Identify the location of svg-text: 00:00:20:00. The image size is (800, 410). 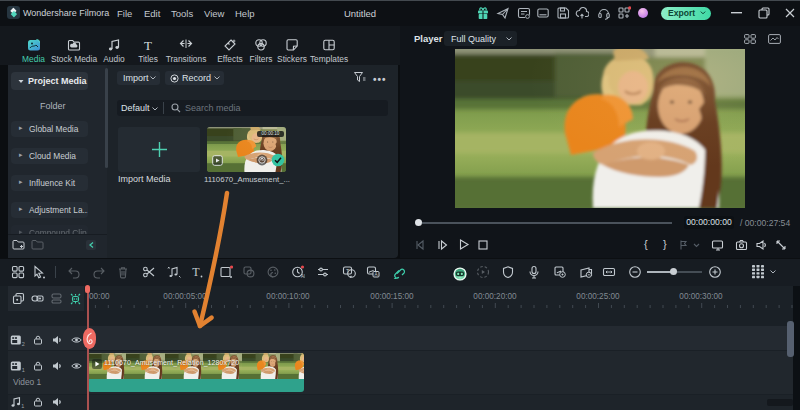
(495, 296).